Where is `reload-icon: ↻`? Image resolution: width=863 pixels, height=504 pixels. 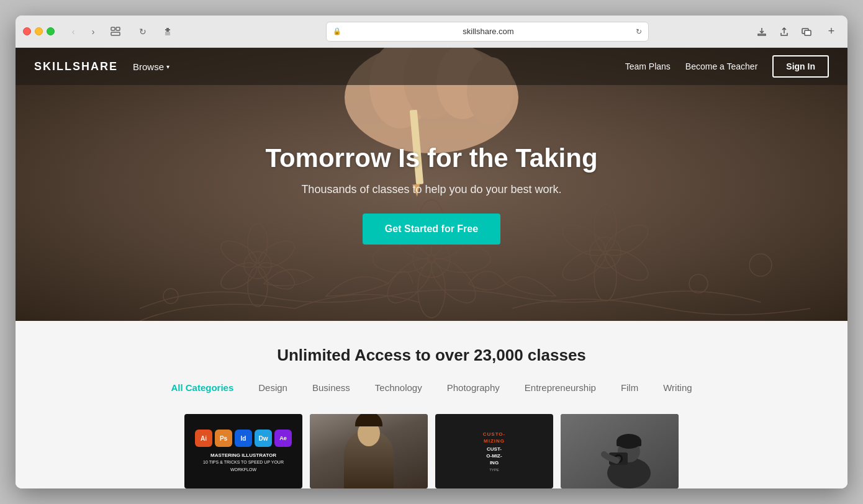 reload-icon: ↻ is located at coordinates (639, 32).